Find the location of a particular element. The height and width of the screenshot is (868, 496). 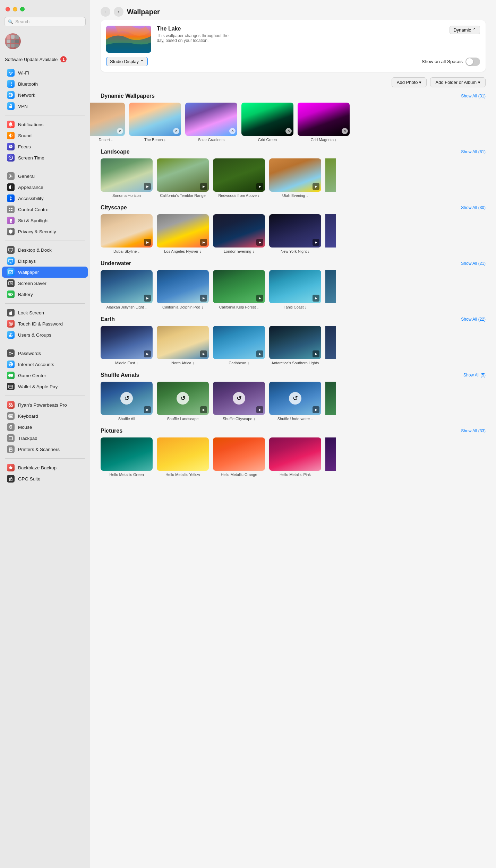

sidebar-item-wifi: Wi-Fi is located at coordinates (45, 73).